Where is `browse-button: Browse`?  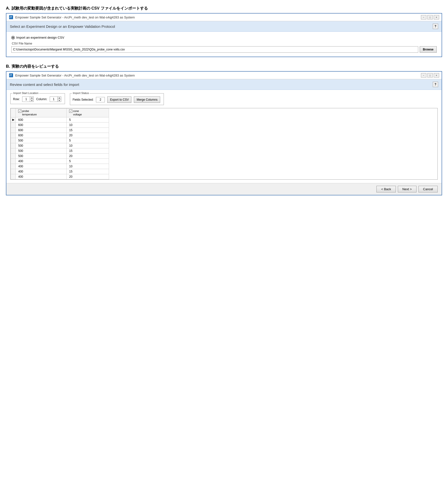 browse-button: Browse is located at coordinates (428, 50).